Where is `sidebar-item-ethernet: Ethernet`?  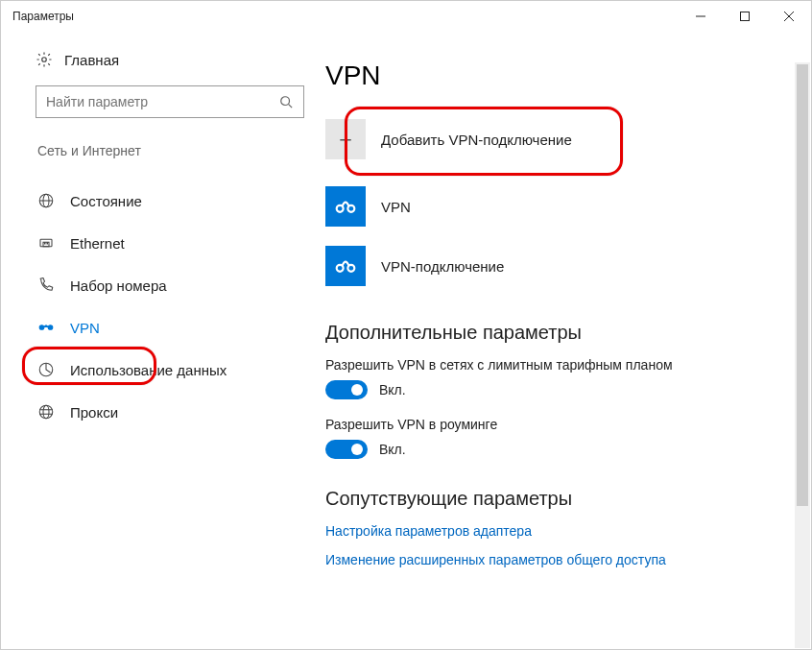
sidebar-item-ethernet: Ethernet is located at coordinates (168, 243).